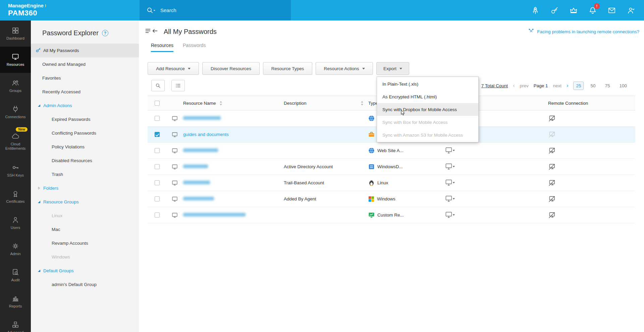 The height and width of the screenshot is (332, 644). I want to click on brand-logo: ManageEngine PAM360, so click(27, 10).